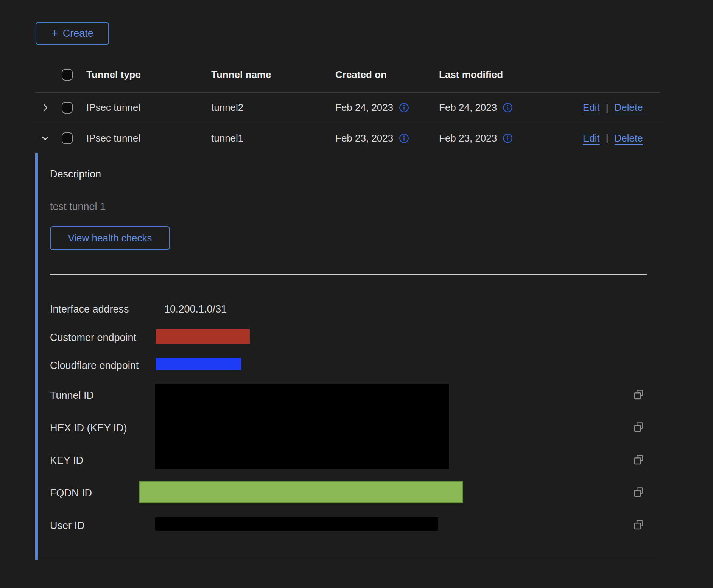 This screenshot has height=588, width=713. What do you see at coordinates (76, 174) in the screenshot?
I see `description-title: Description` at bounding box center [76, 174].